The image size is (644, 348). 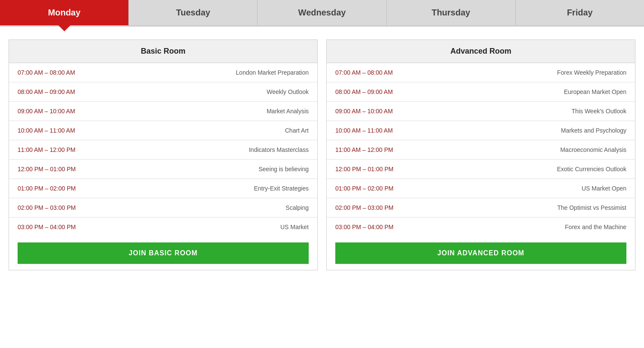 What do you see at coordinates (163, 189) in the screenshot?
I see `basic-schedule-row: 01:00 PM – 02:00 PMEntry-Exit Strategies` at bounding box center [163, 189].